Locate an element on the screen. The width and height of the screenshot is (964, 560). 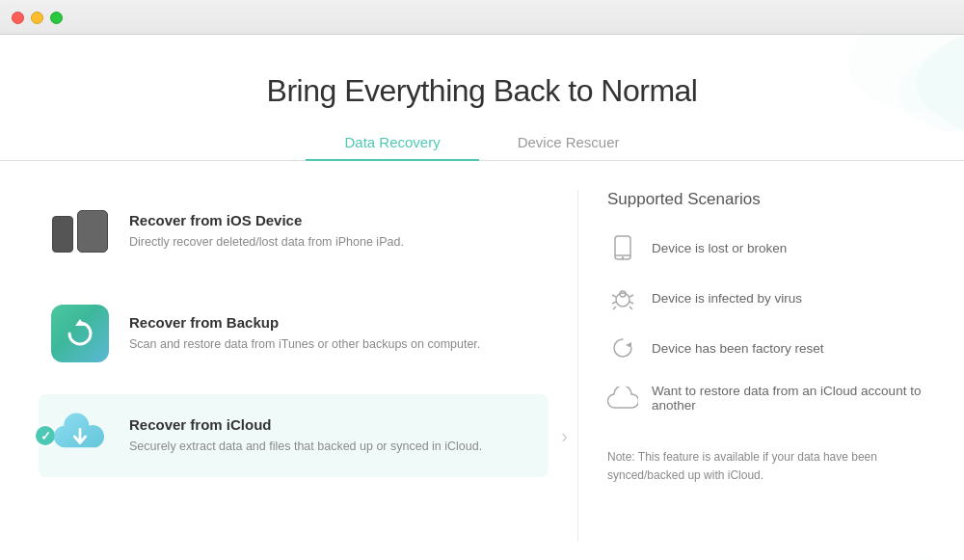
scenario-virus-text: Device is infected by virus is located at coordinates (727, 299).